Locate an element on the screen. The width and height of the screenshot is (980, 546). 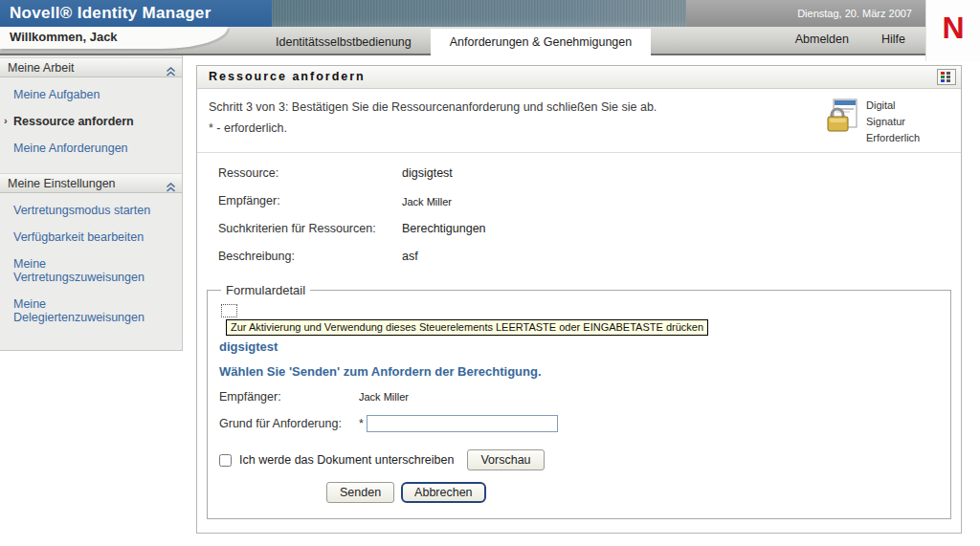
main-tabs: Identitätsselbstbedienung Anforderungen … is located at coordinates (454, 42).